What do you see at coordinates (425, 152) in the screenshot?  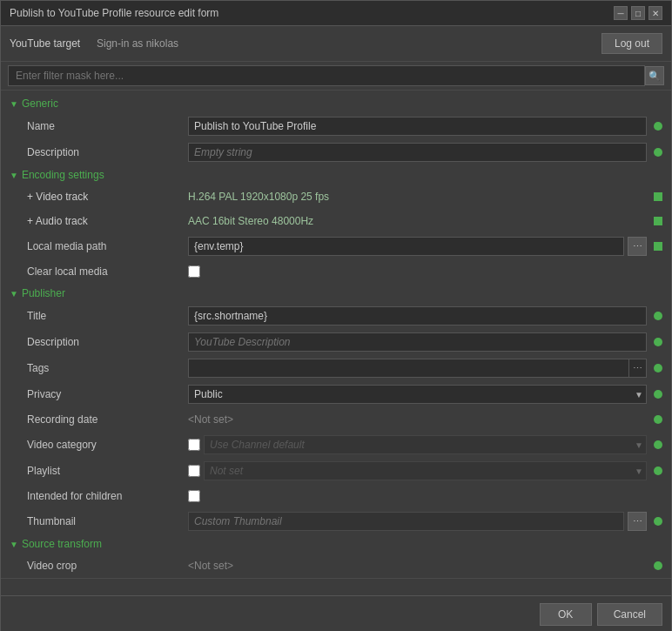 I see `description-generic-value` at bounding box center [425, 152].